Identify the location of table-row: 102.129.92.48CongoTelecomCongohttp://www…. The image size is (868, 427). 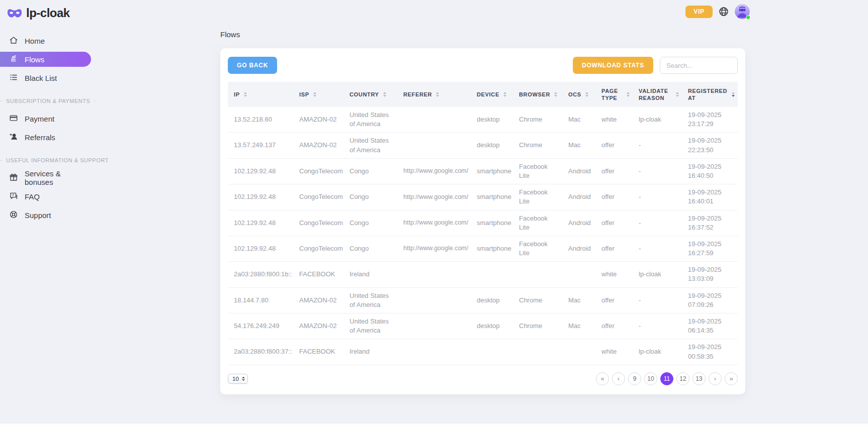
(483, 248).